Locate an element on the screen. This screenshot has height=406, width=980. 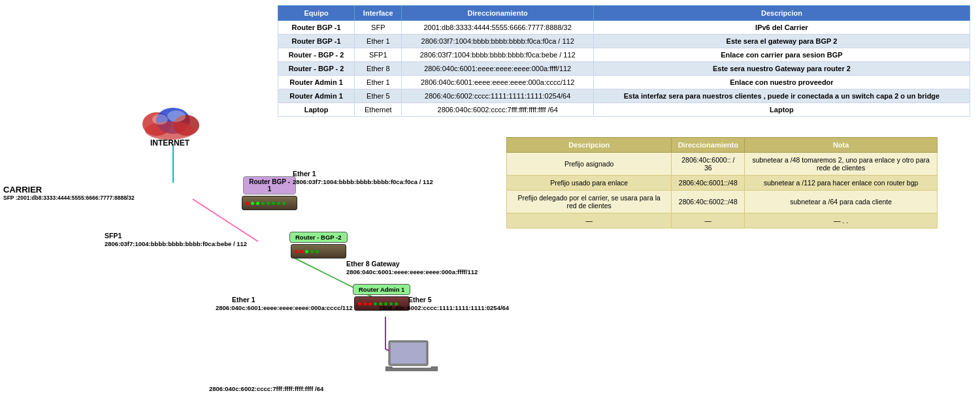
bgp2-sfp1-label: SFP1 is located at coordinates (113, 236).